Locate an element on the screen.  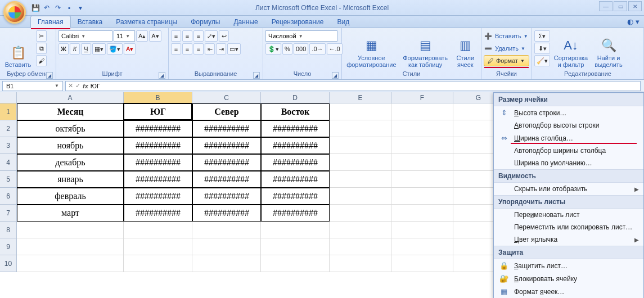
row-header-8: 8 is located at coordinates (8, 230).